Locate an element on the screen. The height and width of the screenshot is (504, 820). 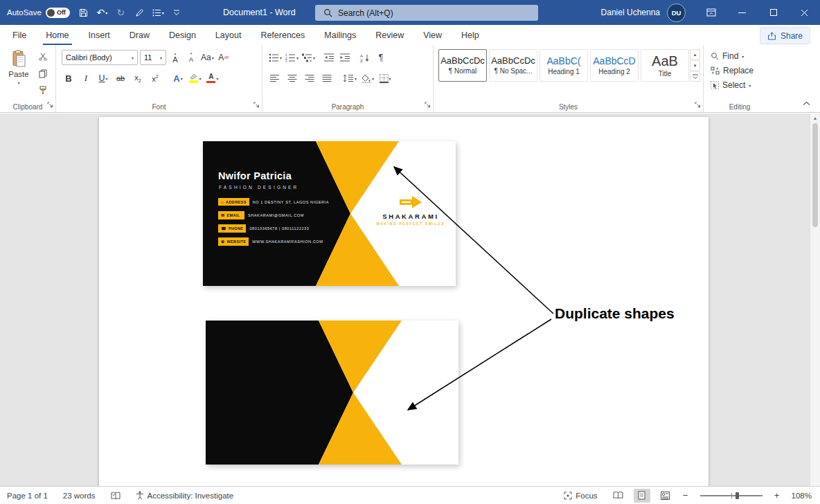
style-no-spacing: AaBbCcDc ¶ No Spac... is located at coordinates (513, 65).